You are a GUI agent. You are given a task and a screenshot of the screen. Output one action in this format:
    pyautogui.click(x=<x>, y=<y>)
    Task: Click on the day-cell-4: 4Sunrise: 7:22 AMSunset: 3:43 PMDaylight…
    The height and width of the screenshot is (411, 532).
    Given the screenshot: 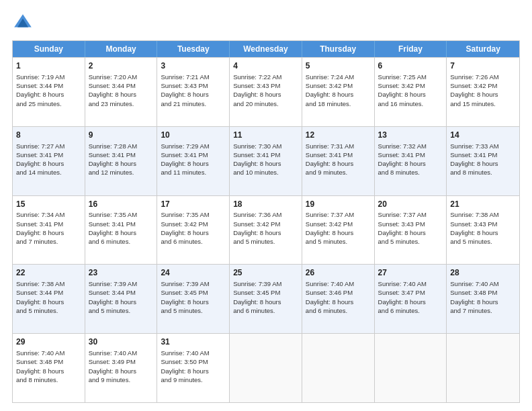 What is the action you would take?
    pyautogui.click(x=266, y=92)
    